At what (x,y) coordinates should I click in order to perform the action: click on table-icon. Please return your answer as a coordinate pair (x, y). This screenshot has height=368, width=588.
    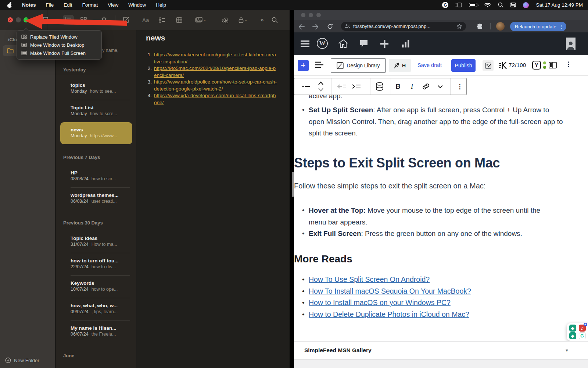
    Looking at the image, I should click on (179, 20).